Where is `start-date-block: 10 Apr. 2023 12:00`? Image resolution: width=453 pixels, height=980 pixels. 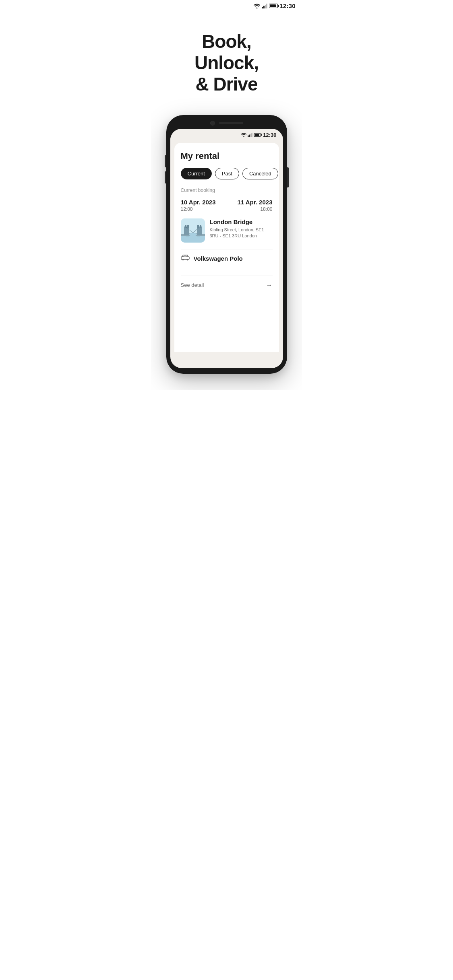 start-date-block: 10 Apr. 2023 12:00 is located at coordinates (198, 205).